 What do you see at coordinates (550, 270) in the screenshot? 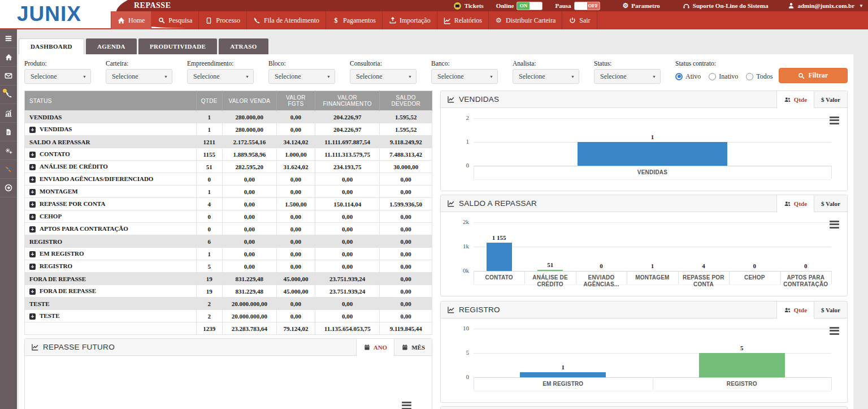
I see `chart-bar-an-lise-de-credito` at bounding box center [550, 270].